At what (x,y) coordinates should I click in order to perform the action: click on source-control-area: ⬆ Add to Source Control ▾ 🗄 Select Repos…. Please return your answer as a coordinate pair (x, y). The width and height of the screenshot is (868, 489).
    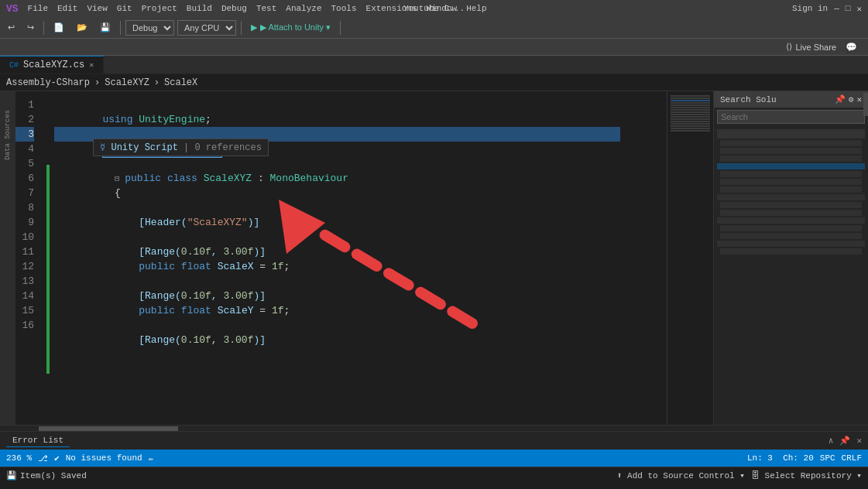
    Looking at the image, I should click on (739, 475).